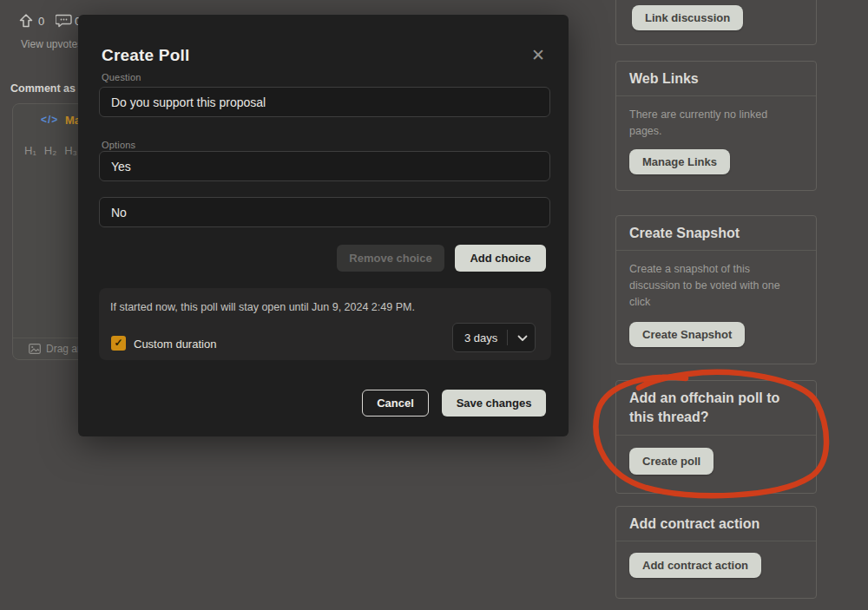 This screenshot has width=868, height=610. What do you see at coordinates (695, 566) in the screenshot?
I see `add-contract-action-button: Add contract action` at bounding box center [695, 566].